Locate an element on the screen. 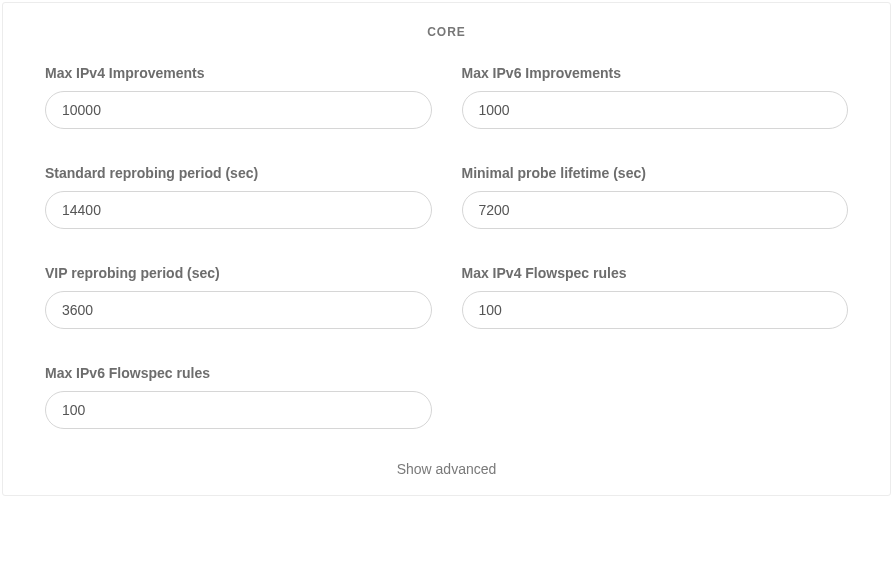 The width and height of the screenshot is (893, 571). label-min-probe-lifetime: Minimal probe lifetime (sec) is located at coordinates (656, 173).